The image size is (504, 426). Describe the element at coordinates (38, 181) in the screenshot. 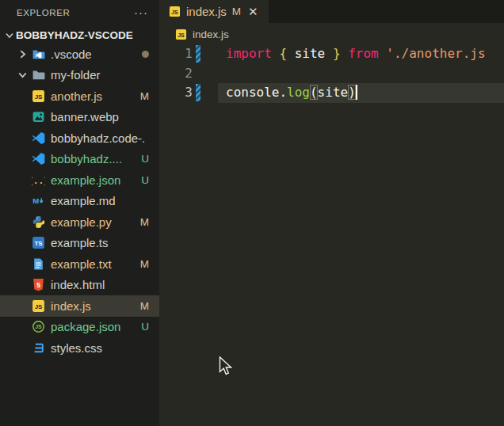

I see `json-icon: {..}` at that location.